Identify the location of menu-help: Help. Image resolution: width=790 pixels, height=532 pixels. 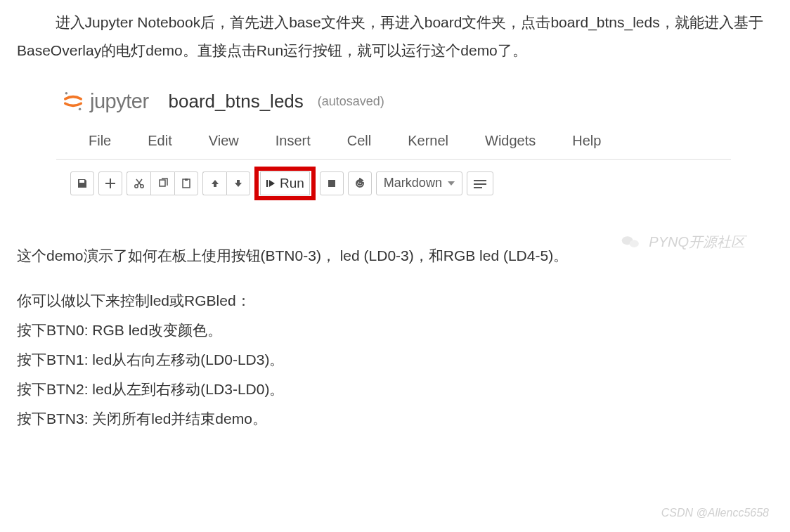
(586, 141).